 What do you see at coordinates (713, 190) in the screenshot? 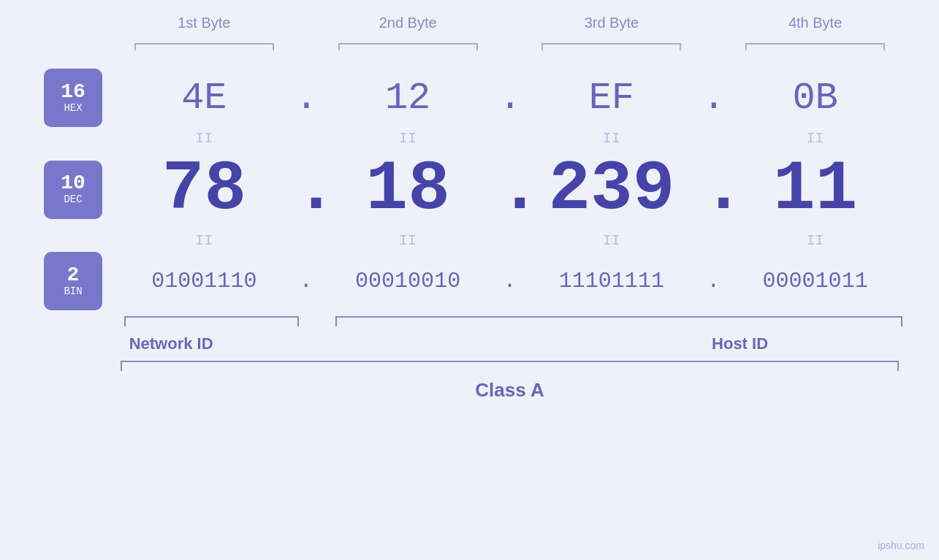
I see `dec-dot3: .` at bounding box center [713, 190].